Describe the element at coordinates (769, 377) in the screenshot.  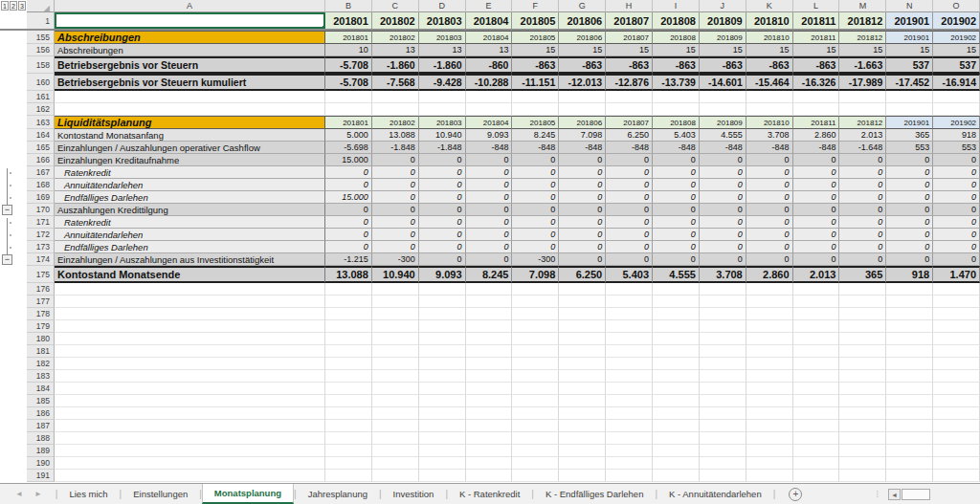
I see `cell-K183` at that location.